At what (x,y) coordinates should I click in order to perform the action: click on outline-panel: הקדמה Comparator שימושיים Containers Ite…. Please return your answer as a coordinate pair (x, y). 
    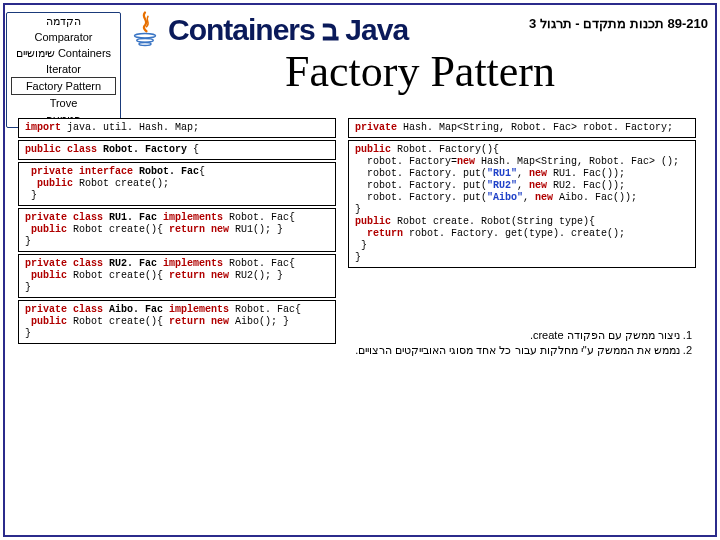
    Looking at the image, I should click on (64, 70).